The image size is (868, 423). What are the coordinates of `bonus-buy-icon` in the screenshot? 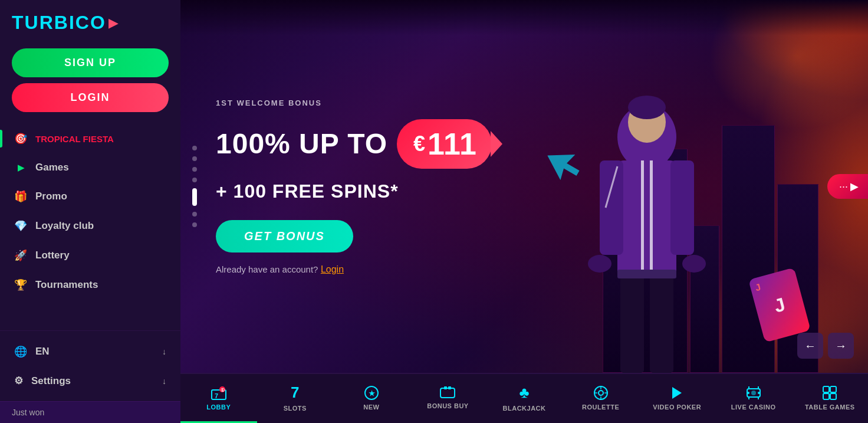 It's located at (448, 393).